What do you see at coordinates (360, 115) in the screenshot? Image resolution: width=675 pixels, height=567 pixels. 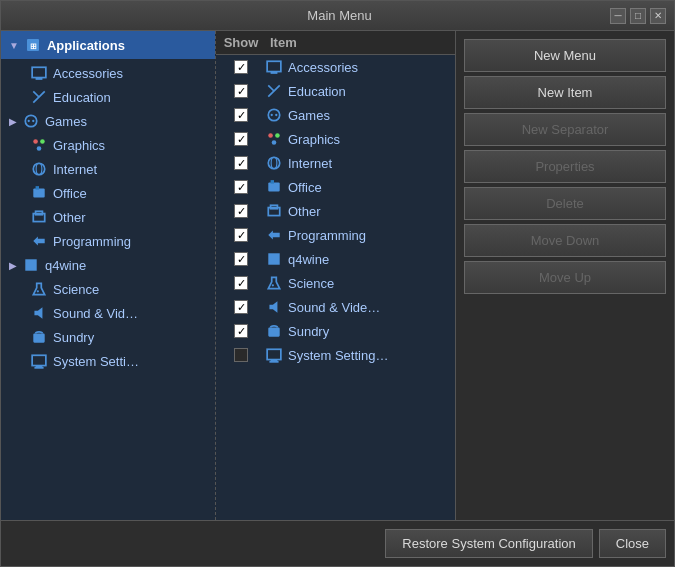 I see `middle-item-content-games: Games` at bounding box center [360, 115].